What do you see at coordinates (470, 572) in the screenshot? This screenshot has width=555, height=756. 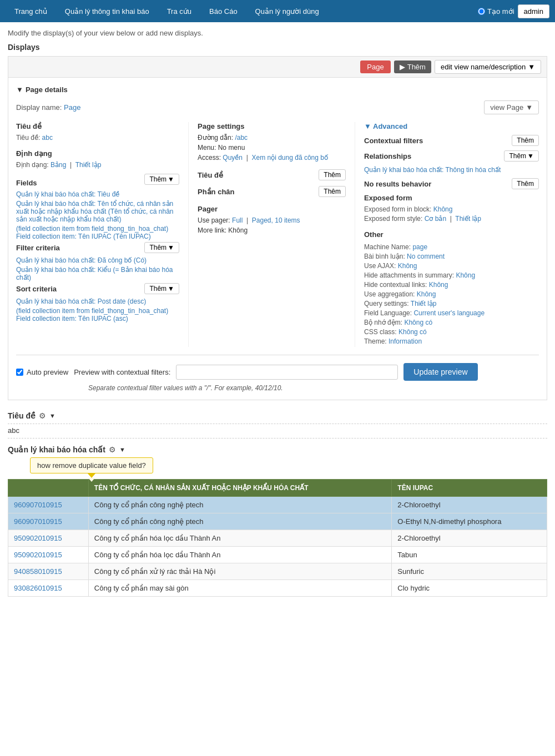 I see `cell-iupac: Sunfuric` at bounding box center [470, 572].